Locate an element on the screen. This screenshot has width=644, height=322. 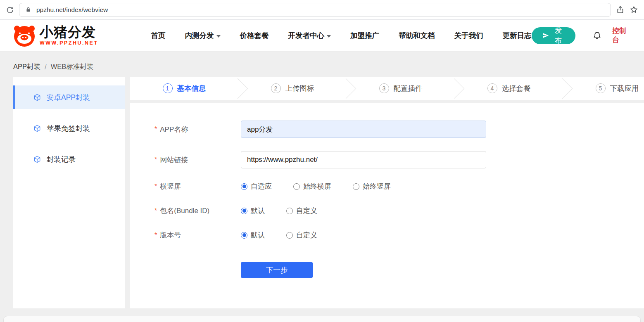
publish-button: 发布 is located at coordinates (554, 36).